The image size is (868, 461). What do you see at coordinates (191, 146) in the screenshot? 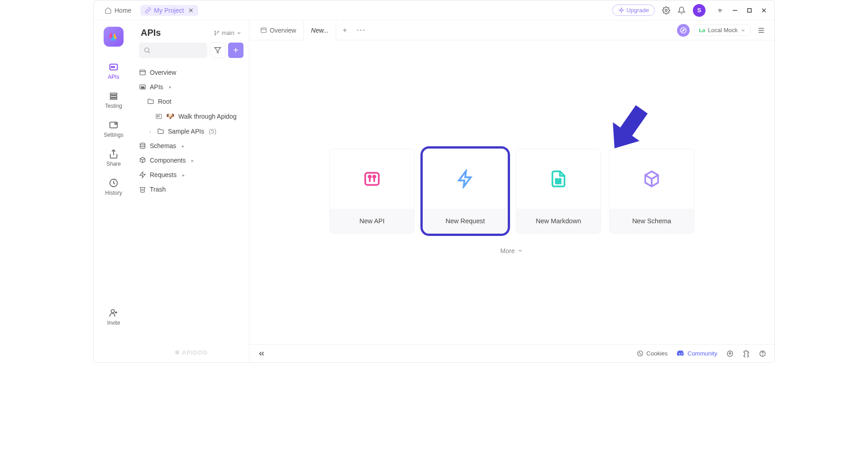
I see `tree-schemas: Schemas ▸` at bounding box center [191, 146].